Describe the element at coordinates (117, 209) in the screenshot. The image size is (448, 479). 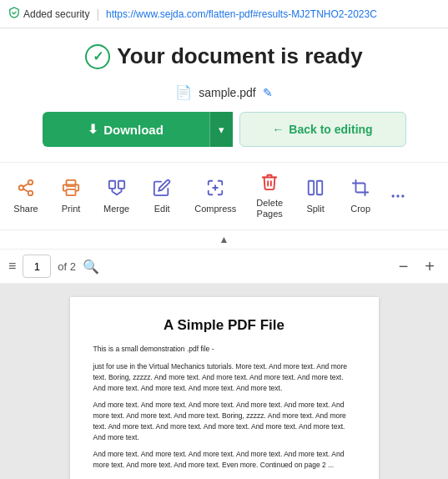
I see `merge-label: Merge` at that location.